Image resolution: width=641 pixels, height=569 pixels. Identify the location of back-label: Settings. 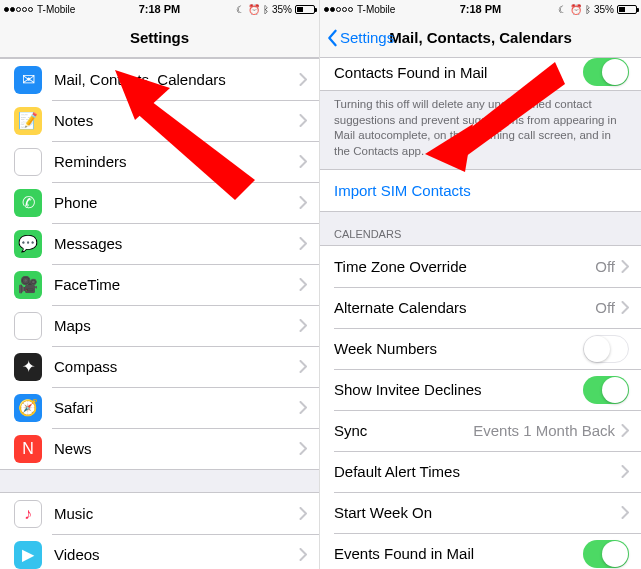
(367, 38).